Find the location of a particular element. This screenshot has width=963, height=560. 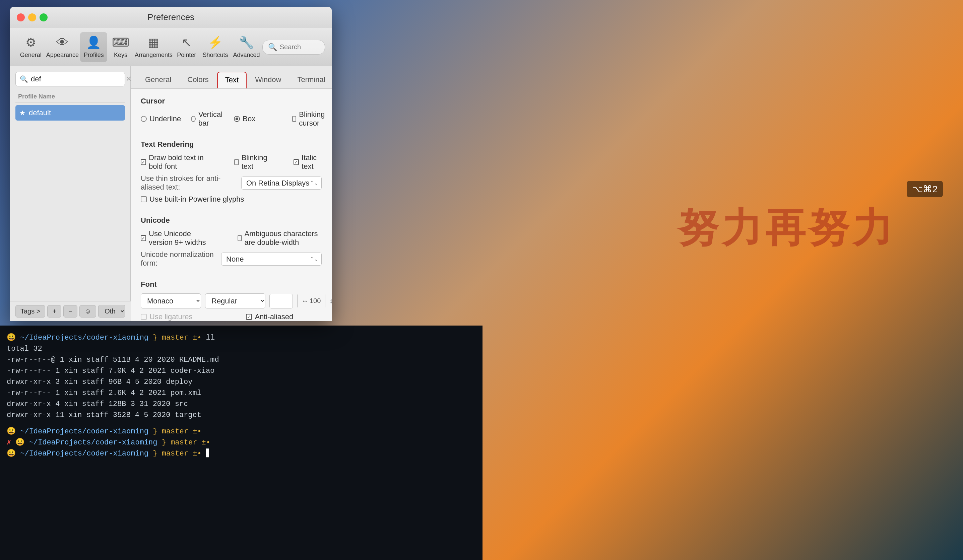

cursor-box-radio is located at coordinates (237, 119).